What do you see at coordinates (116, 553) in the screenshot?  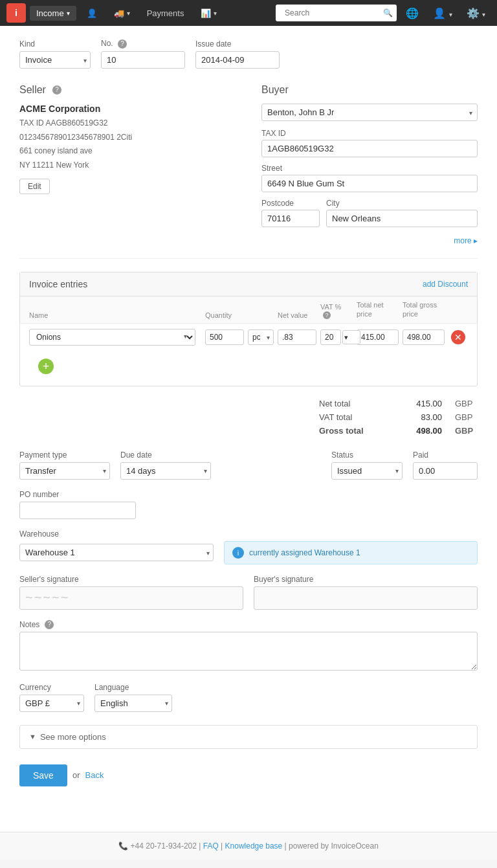 I see `warehouse-select: Warehouse 1 Warehouse 2` at bounding box center [116, 553].